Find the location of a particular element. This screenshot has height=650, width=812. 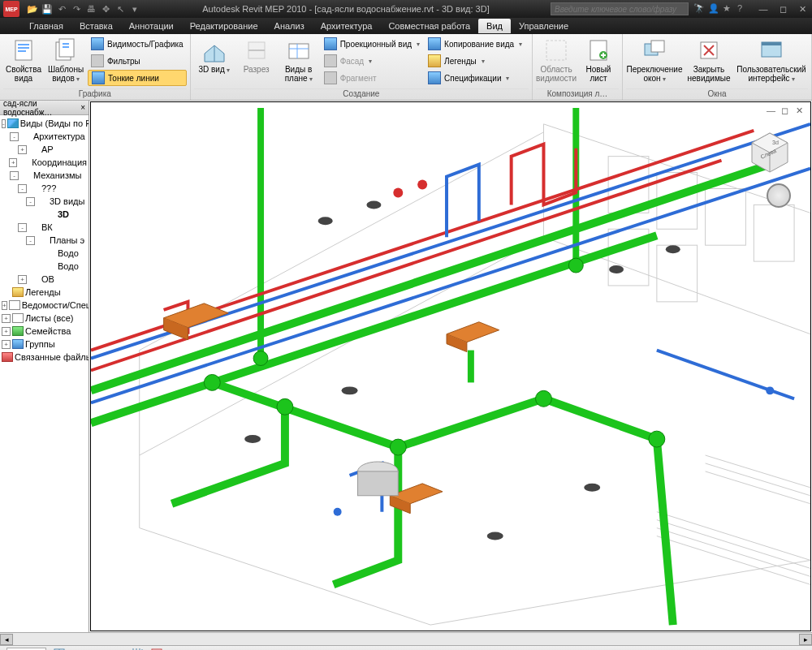

scroll-left-button: ◂ is located at coordinates (6, 639).